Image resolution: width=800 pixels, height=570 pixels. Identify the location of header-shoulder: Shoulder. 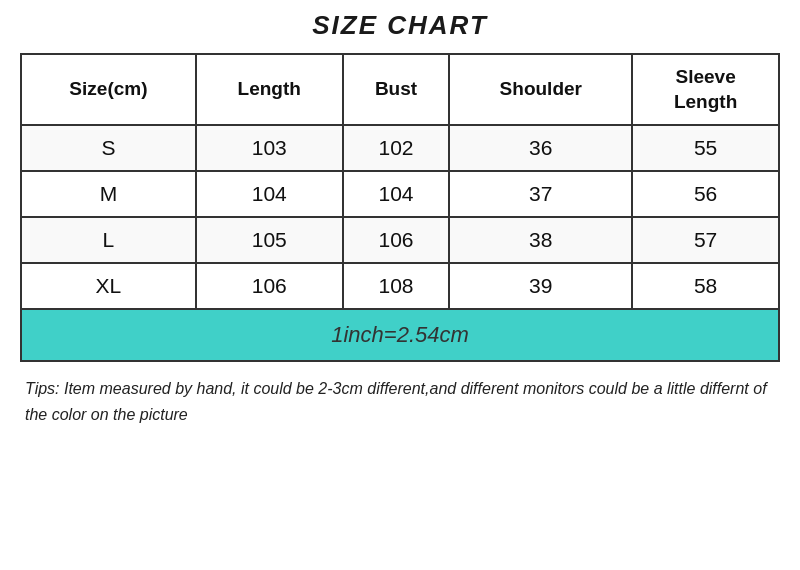
(540, 90).